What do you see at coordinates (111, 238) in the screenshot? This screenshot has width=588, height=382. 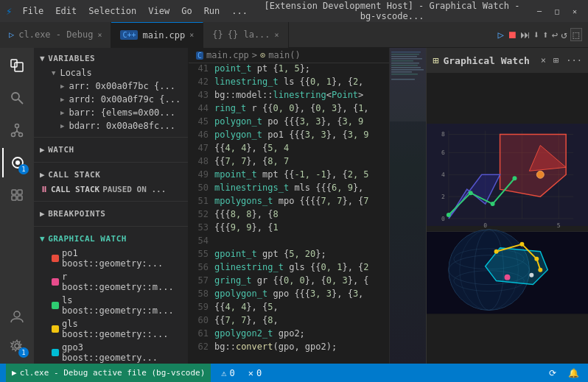 I see `gwatch-sidebar-header: ▼ GRAPHICAL WATCH` at bounding box center [111, 238].